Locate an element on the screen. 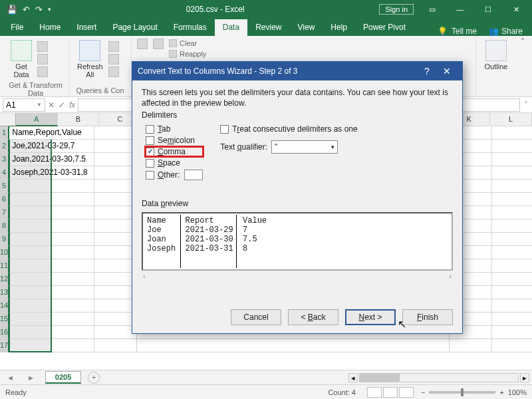  row-head: 2 is located at coordinates (5, 146).